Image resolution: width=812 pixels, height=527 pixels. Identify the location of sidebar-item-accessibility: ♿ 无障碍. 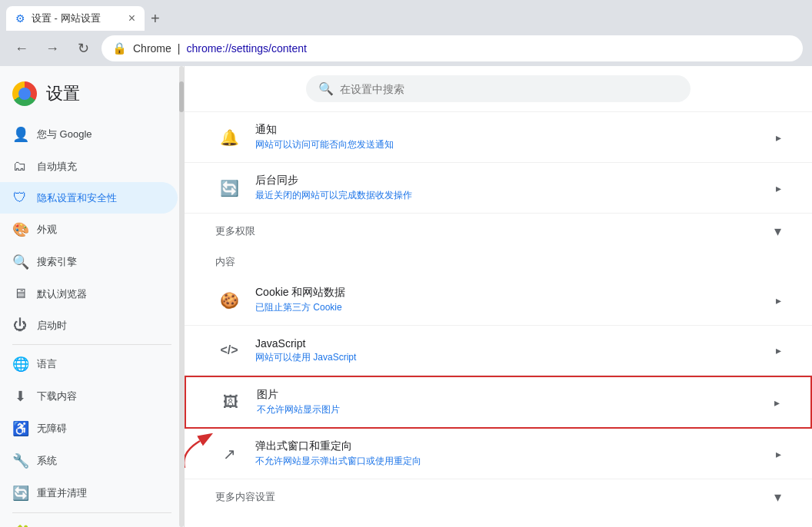
(89, 429).